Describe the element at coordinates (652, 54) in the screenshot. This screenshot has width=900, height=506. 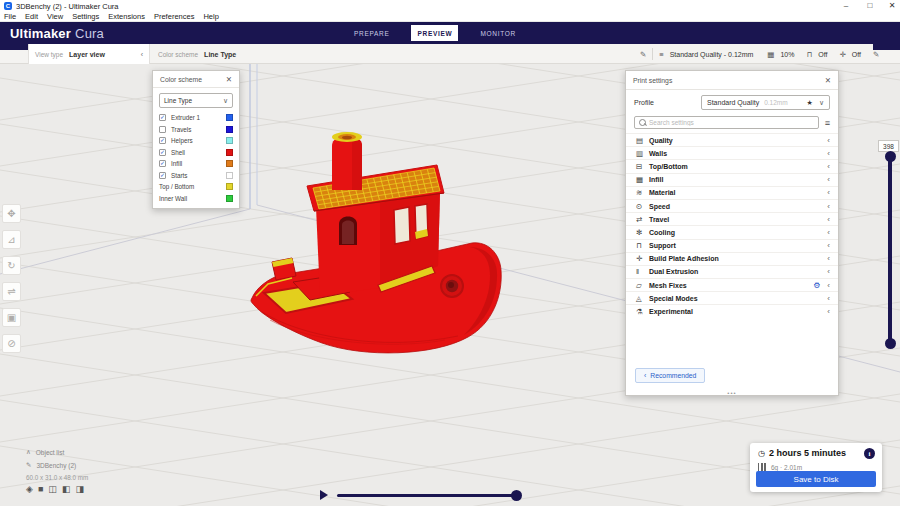
I see `divider` at that location.